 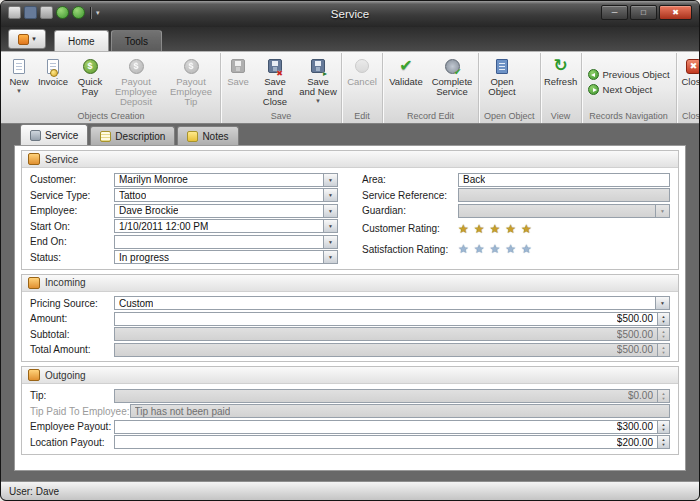 I want to click on window-close-button, so click(x=676, y=12).